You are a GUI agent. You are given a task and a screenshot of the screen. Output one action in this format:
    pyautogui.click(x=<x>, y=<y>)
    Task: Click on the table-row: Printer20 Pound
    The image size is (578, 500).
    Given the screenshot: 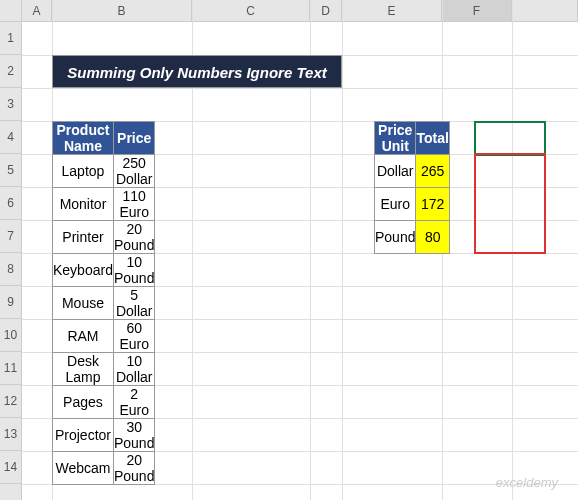 What is the action you would take?
    pyautogui.click(x=104, y=238)
    